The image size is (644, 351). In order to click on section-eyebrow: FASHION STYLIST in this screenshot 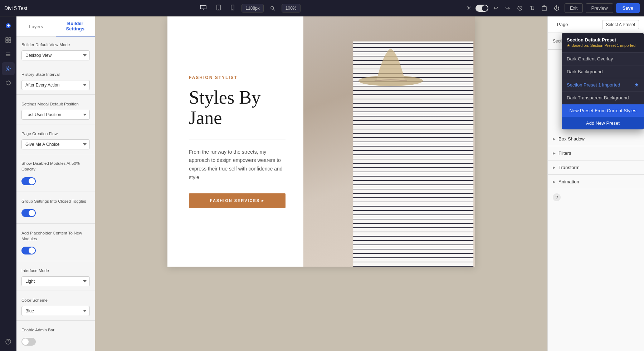, I will do `click(237, 78)`.